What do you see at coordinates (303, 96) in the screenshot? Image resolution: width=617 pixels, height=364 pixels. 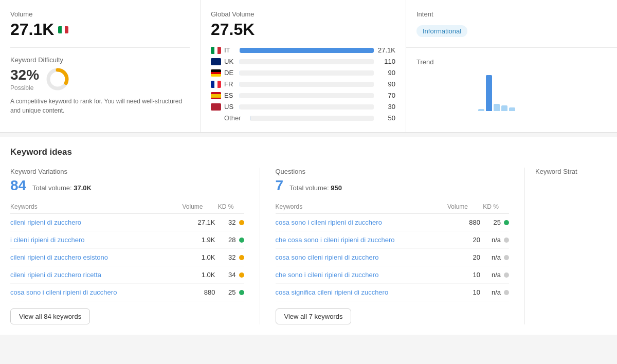 I see `country-row-es: ES 70` at bounding box center [303, 96].